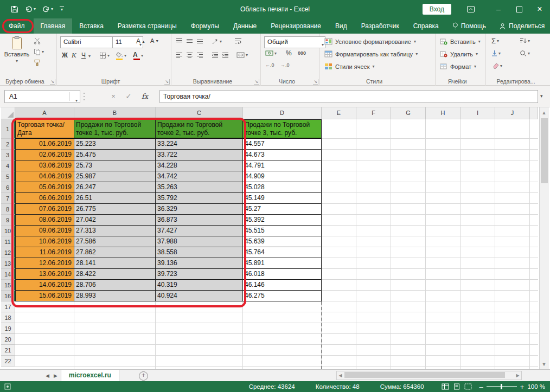 Image resolution: width=550 pixels, height=392 pixels. What do you see at coordinates (540, 9) in the screenshot?
I see `close-button: ×` at bounding box center [540, 9].